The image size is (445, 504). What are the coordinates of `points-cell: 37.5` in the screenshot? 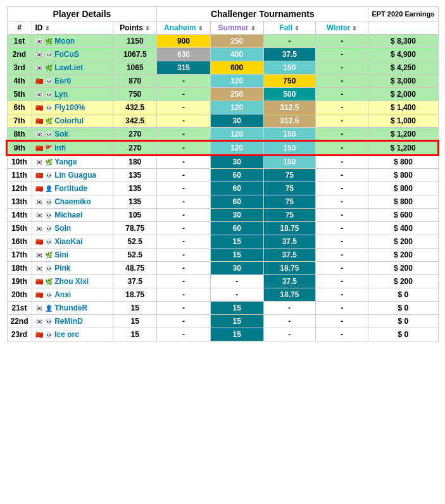 It's located at (135, 282).